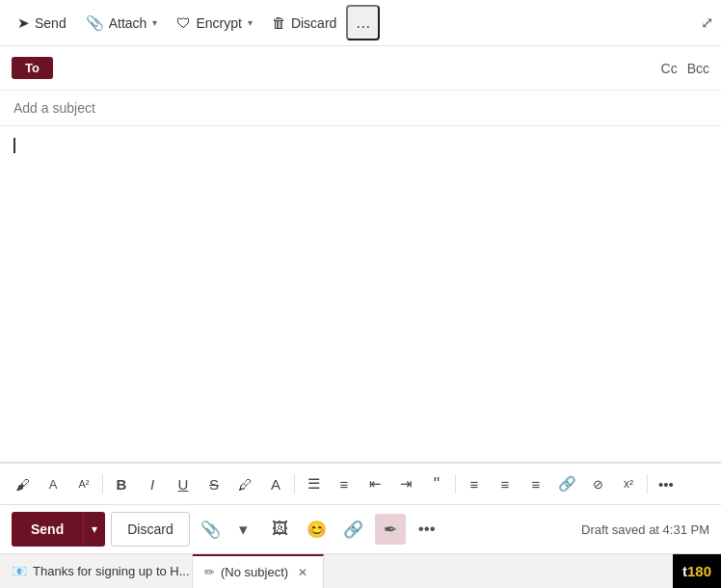  Describe the element at coordinates (669, 68) in the screenshot. I see `cc-button: Cc` at that location.